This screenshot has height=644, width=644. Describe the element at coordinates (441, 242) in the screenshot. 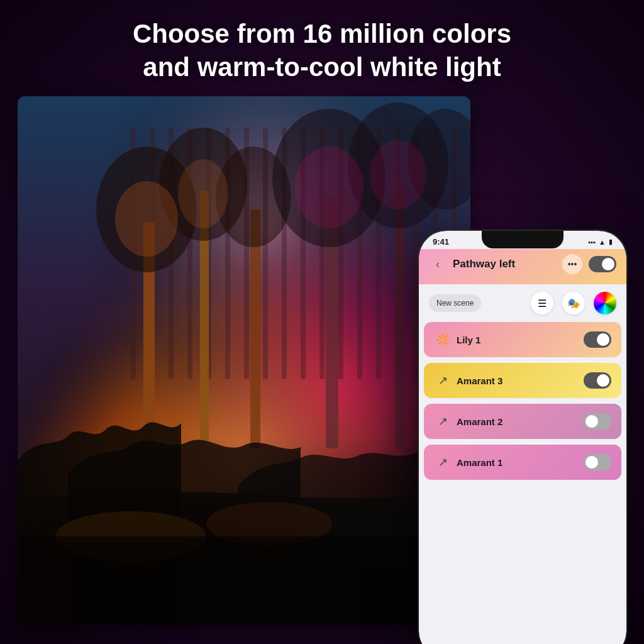

I see `status-time: 9:41` at that location.